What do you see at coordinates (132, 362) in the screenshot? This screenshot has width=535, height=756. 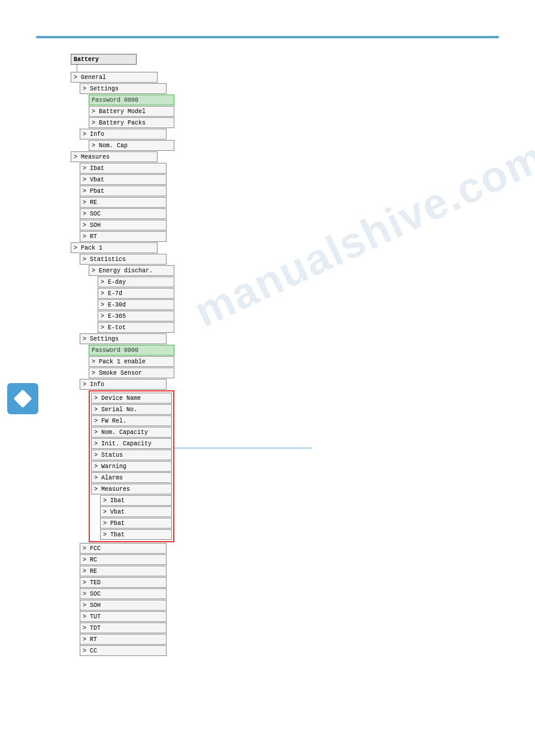 I see `sub-settings-pack1: Password 0000 > Pack 1 enable > Smoke Se…` at bounding box center [132, 362].